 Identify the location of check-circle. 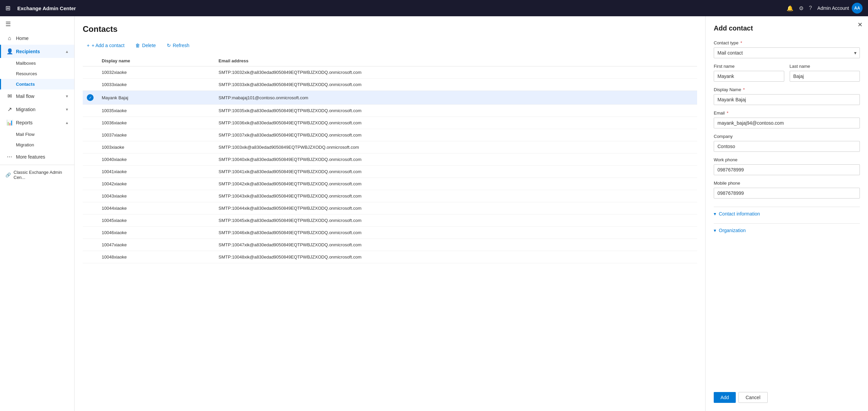
(90, 98).